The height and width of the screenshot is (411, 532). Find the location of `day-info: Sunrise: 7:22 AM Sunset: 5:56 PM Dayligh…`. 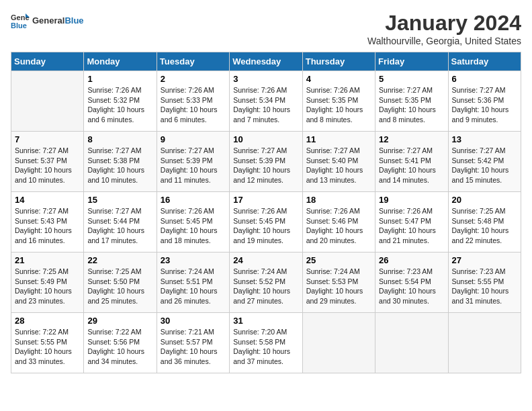

day-info: Sunrise: 7:22 AM Sunset: 5:56 PM Dayligh… is located at coordinates (120, 347).